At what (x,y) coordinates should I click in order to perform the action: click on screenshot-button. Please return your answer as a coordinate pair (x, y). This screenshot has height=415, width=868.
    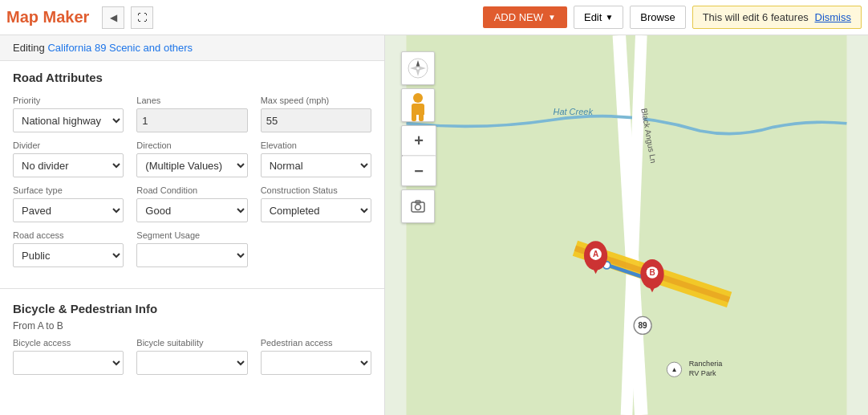
    Looking at the image, I should click on (418, 206).